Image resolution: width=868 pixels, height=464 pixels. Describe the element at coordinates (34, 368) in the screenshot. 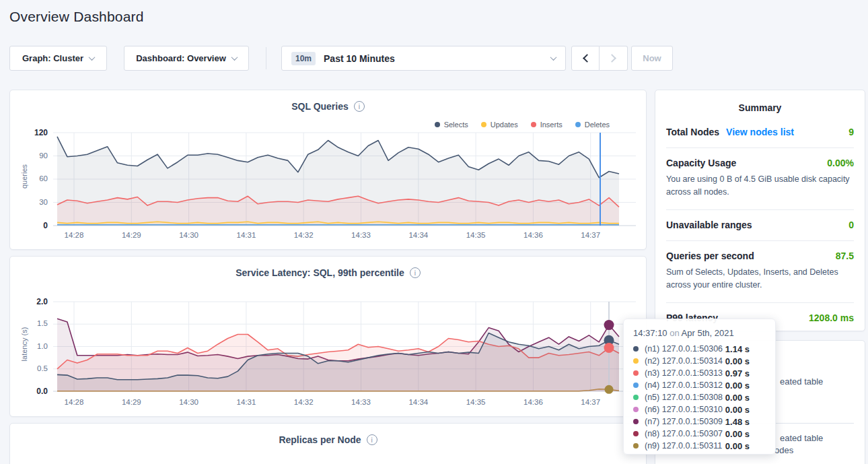

I see `y-axis-tick-label: 0.5` at that location.